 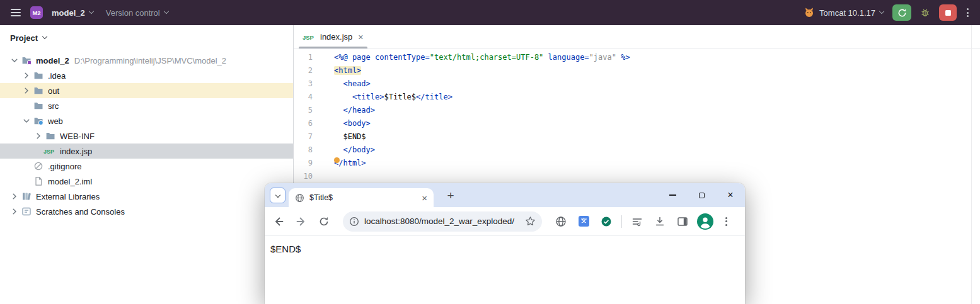 What do you see at coordinates (146, 151) in the screenshot?
I see `tree-item-index-jsp: JSPindex.jsp` at bounding box center [146, 151].